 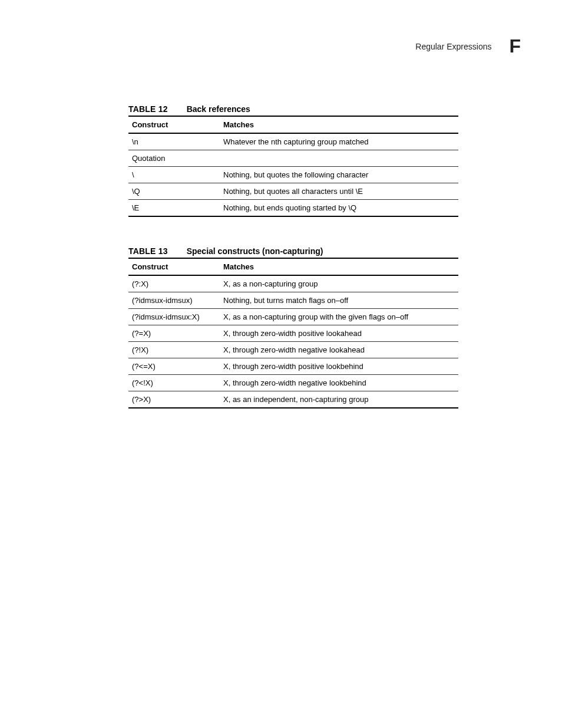 I want to click on cell-construct: \n, so click(x=174, y=141).